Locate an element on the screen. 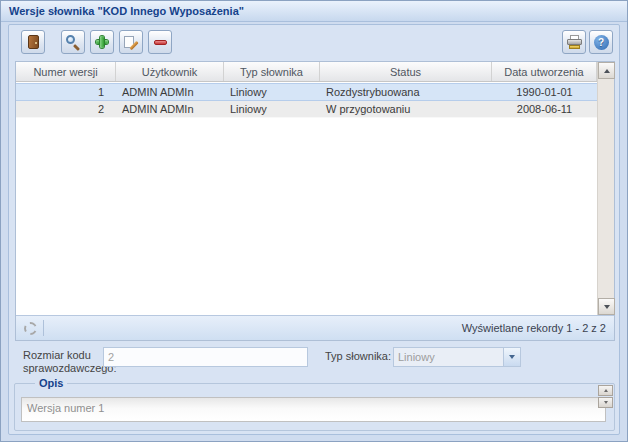  dictionary-type-combobox: Liniowy is located at coordinates (457, 357).